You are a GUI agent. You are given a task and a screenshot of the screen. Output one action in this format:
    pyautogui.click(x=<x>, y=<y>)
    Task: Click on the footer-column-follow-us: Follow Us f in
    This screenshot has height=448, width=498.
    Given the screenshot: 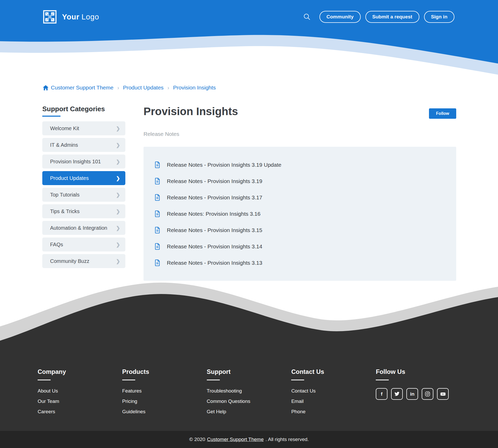 What is the action you would take?
    pyautogui.click(x=418, y=400)
    